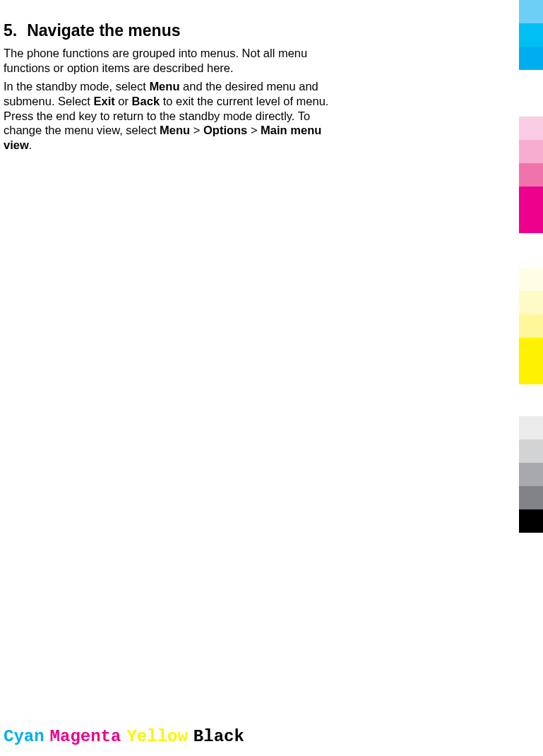 The height and width of the screenshot is (756, 543). I want to click on p2-text-3: or, so click(124, 101).